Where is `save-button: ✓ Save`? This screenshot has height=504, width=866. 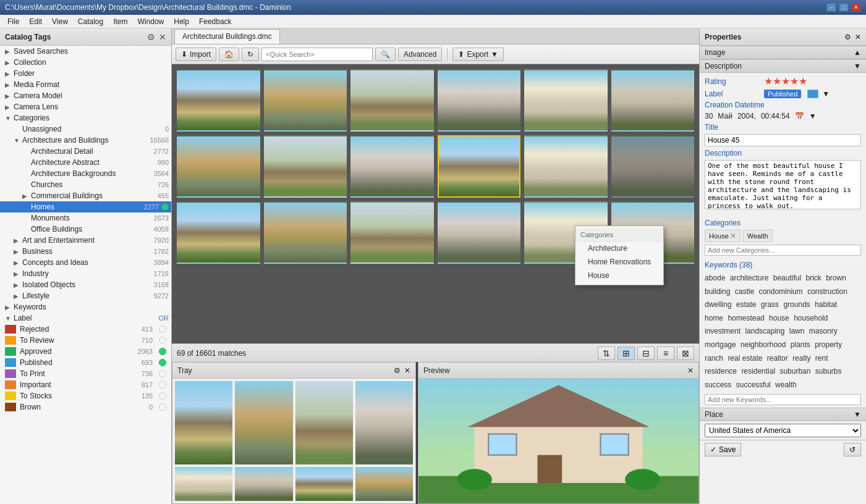
save-button: ✓ Save is located at coordinates (723, 450).